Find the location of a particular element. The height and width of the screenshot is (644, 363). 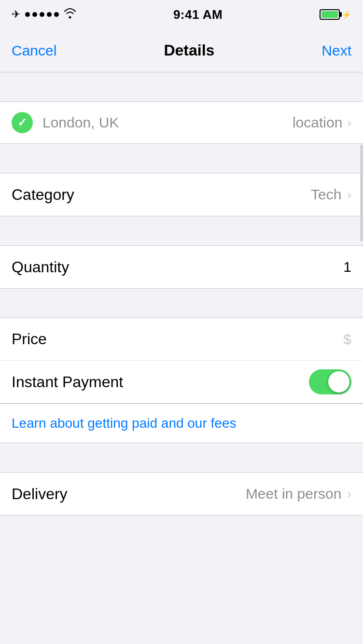

scrollbar is located at coordinates (362, 193).